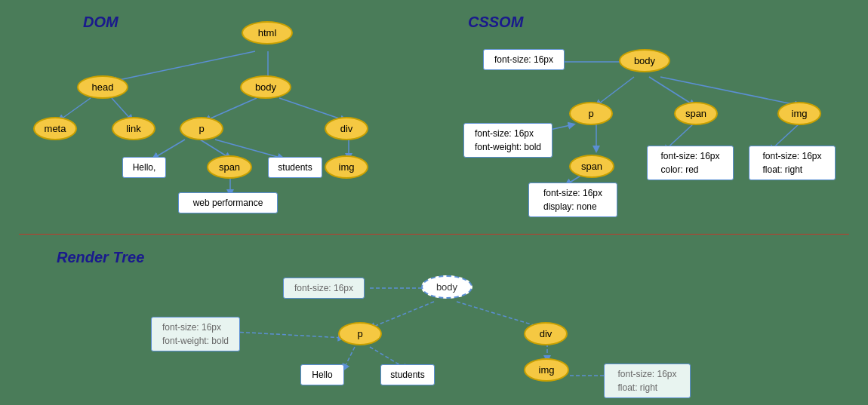  What do you see at coordinates (144, 167) in the screenshot?
I see `dom-hello-text: Hello,` at bounding box center [144, 167].